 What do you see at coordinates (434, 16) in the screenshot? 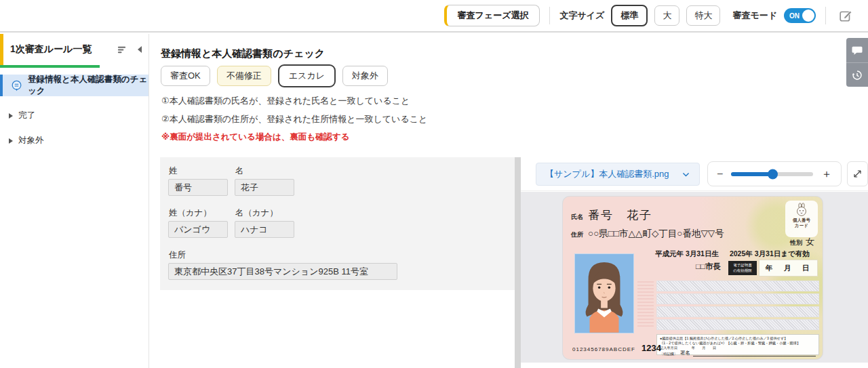
I see `top-bar: 審査フェーズ選択 文字サイズ 標準 大 特大 審査モード ON` at bounding box center [434, 16].